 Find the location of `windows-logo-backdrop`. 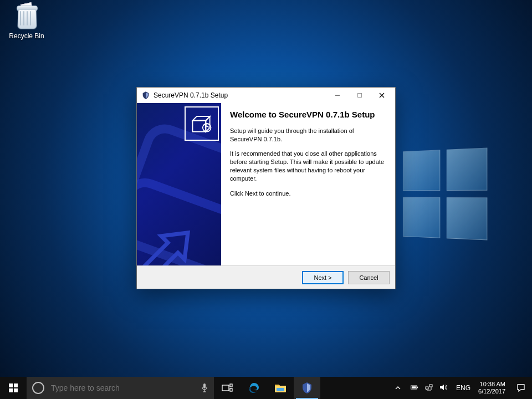

windows-logo-backdrop is located at coordinates (445, 194).